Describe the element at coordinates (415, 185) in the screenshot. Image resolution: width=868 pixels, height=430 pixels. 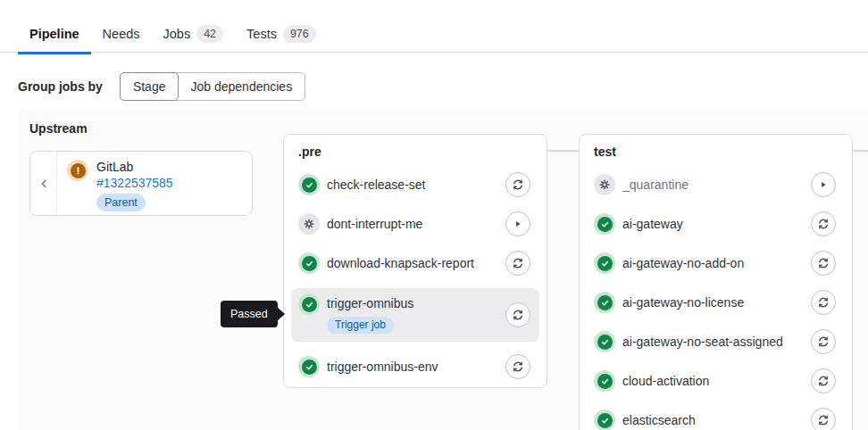
I see `job-row-check-release-set: check-release-set` at that location.